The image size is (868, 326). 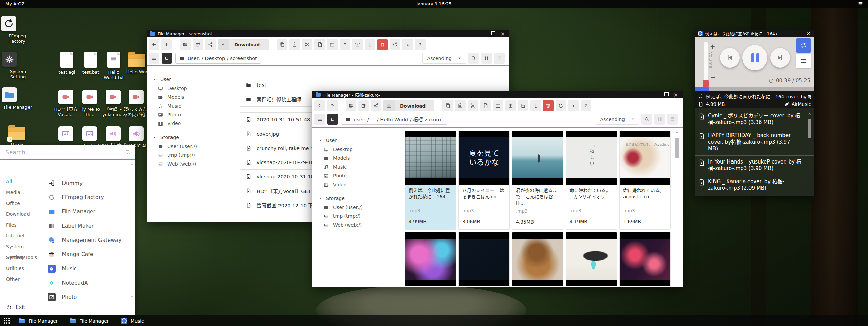 What do you see at coordinates (803, 61) in the screenshot?
I see `playlist-menu-button` at bounding box center [803, 61].